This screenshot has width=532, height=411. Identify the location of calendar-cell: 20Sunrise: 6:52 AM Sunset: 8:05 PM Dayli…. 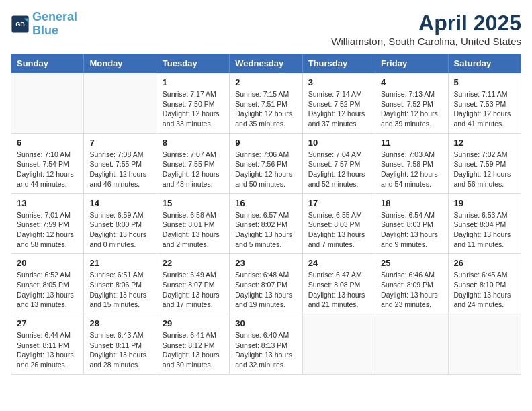
(48, 284).